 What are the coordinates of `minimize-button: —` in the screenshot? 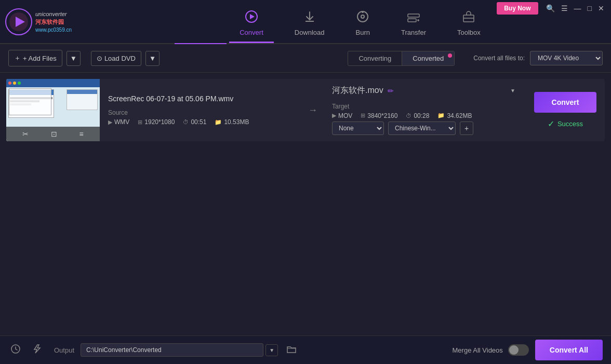 It's located at (578, 8).